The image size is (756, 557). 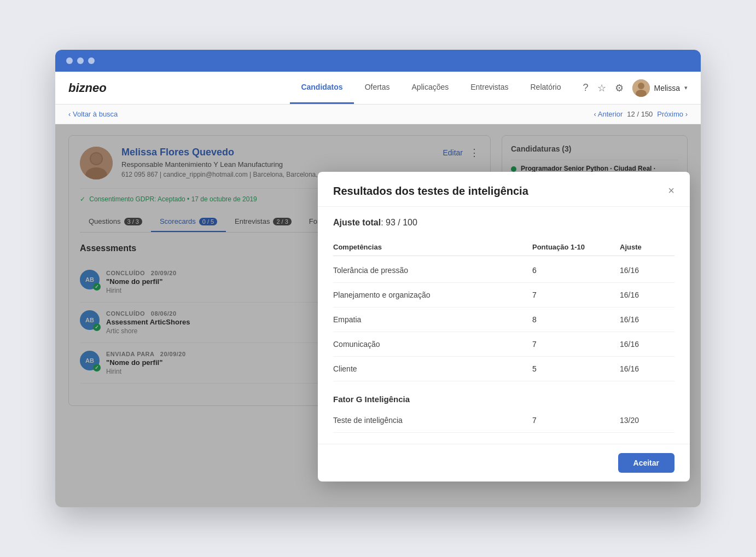 What do you see at coordinates (641, 114) in the screenshot?
I see `pagination: ‹ Anterior 12 / 150 Próximo ›` at bounding box center [641, 114].